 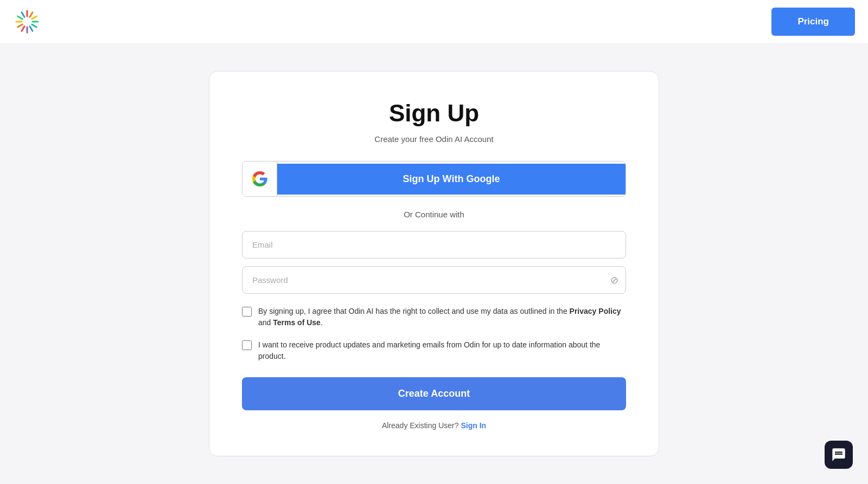 What do you see at coordinates (434, 113) in the screenshot?
I see `page-title: Sign Up` at bounding box center [434, 113].